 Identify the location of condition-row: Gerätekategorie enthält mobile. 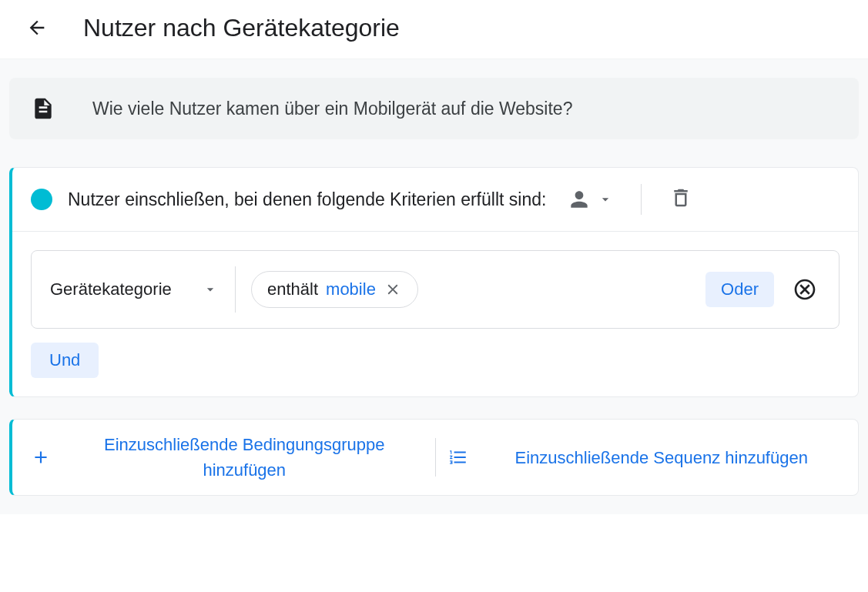
(435, 289).